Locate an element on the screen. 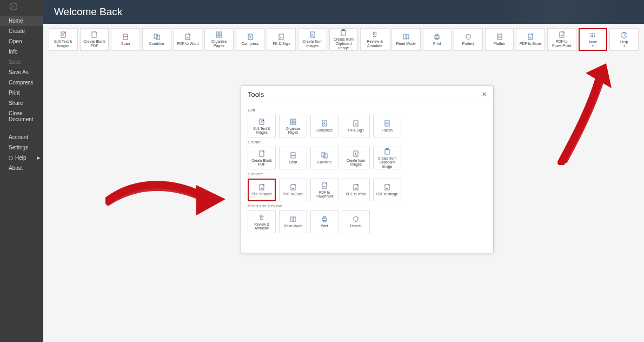 The height and width of the screenshot is (342, 644). tile-label: Review & Annotate is located at coordinates (262, 226).